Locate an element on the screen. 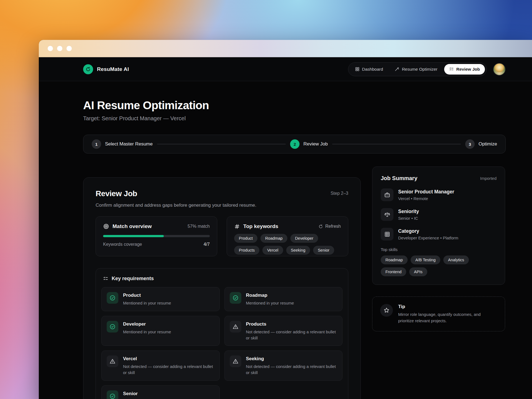 This screenshot has height=399, width=532. requirement-card: Vercel Not detected — consider adding a … is located at coordinates (161, 366).